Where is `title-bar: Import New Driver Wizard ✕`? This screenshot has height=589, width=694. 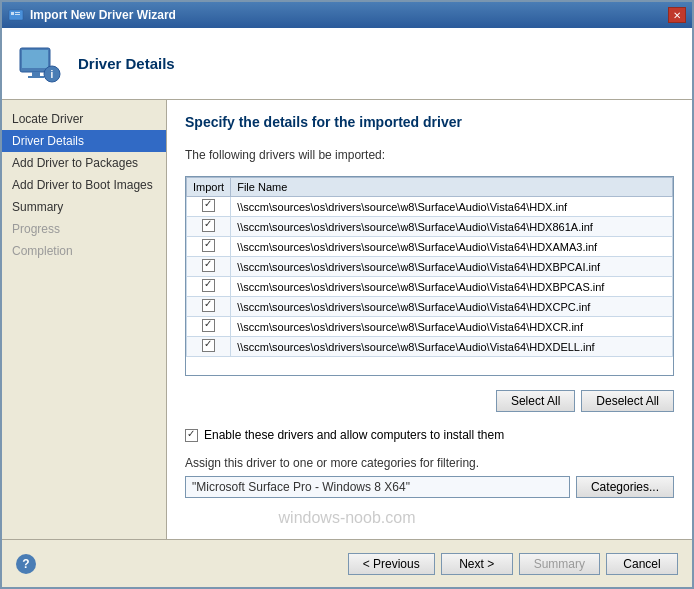 title-bar: Import New Driver Wizard ✕ is located at coordinates (347, 15).